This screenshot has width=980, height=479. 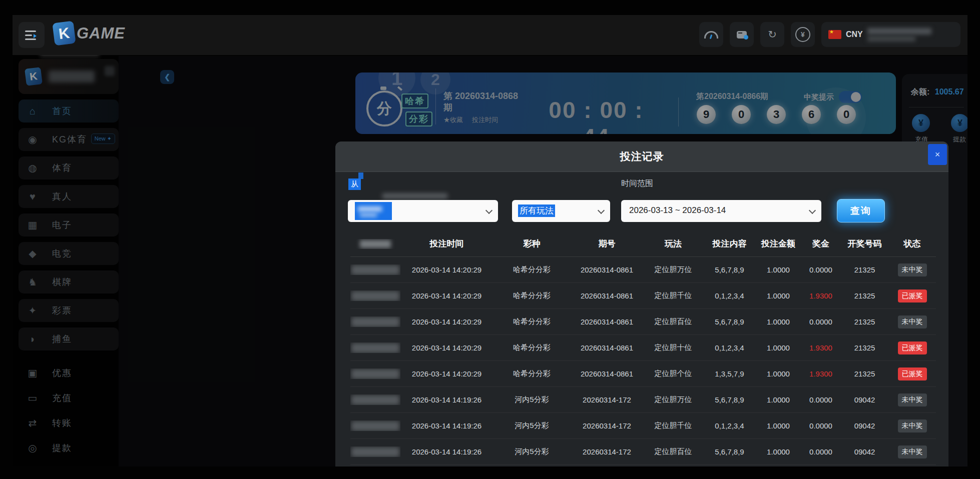 What do you see at coordinates (101, 34) in the screenshot?
I see `logo-text: GAME` at bounding box center [101, 34].